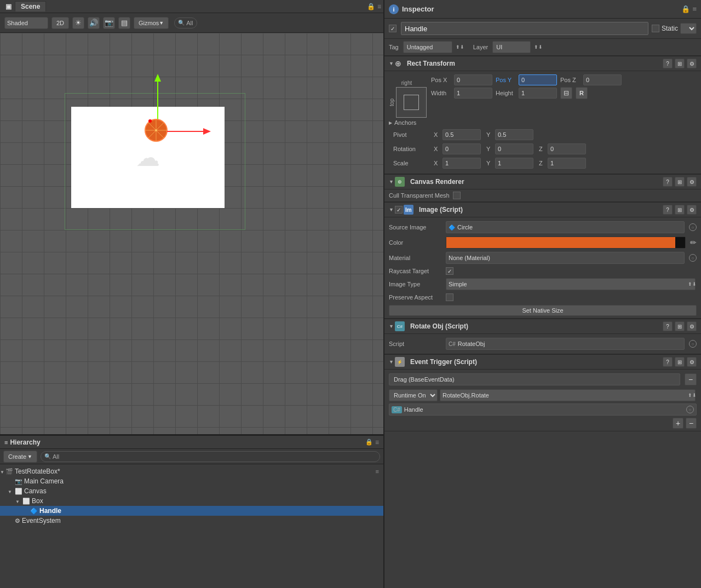 Image resolution: width=701 pixels, height=588 pixels. I want to click on pos-x-input, so click(473, 80).